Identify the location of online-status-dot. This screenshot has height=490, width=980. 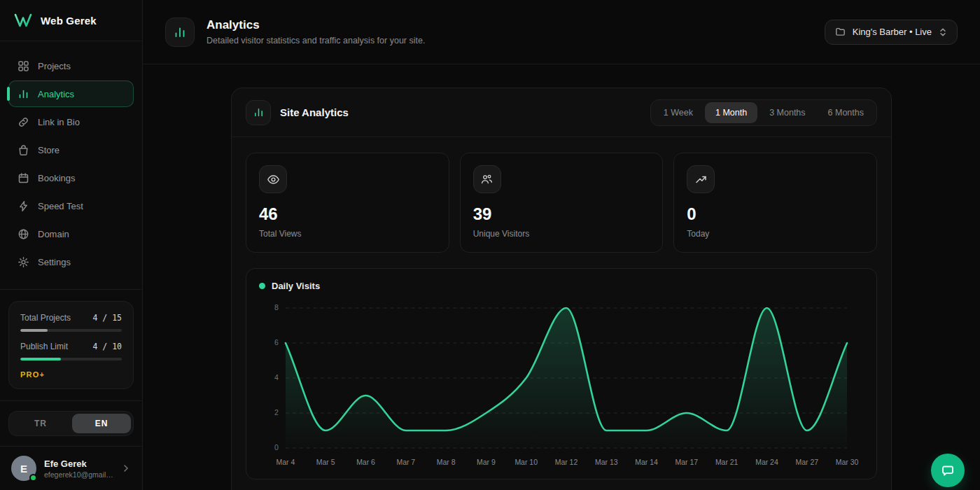
(34, 477).